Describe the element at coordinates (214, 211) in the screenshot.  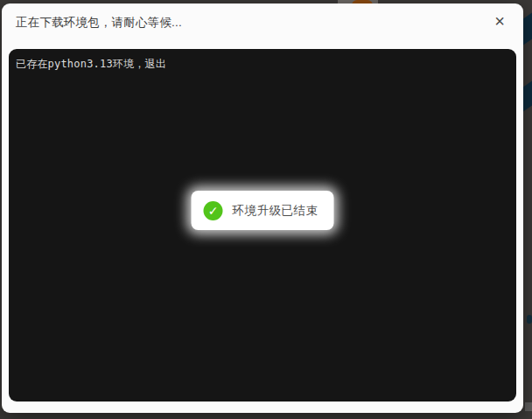
I see `success-check-icon: ✓` at that location.